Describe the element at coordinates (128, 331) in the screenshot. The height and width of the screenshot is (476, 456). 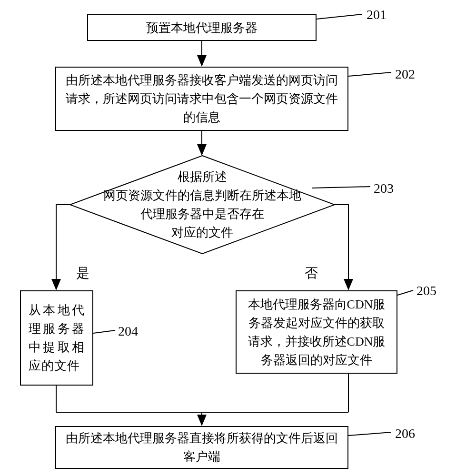
I see `step-204-label: 204` at that location.